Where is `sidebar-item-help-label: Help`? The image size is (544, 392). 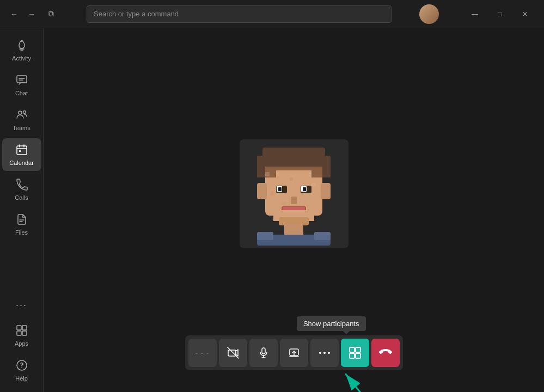
sidebar-item-help-label: Help is located at coordinates (22, 378).